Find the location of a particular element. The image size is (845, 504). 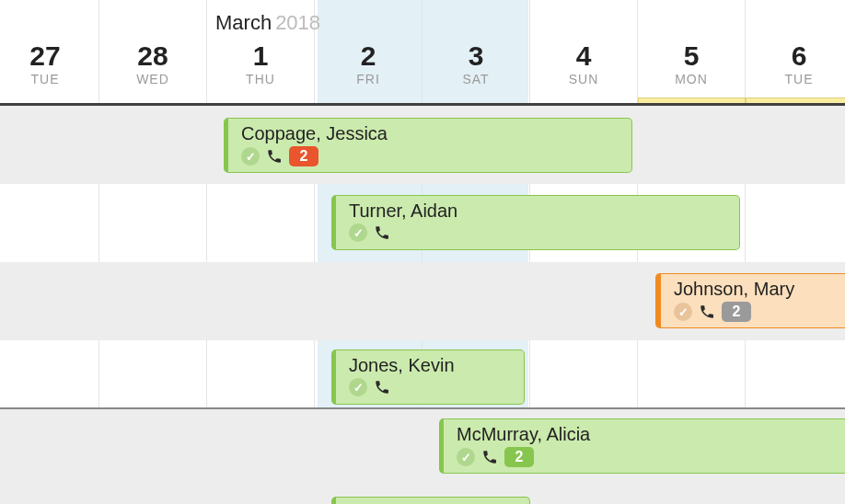

day-number: 2 is located at coordinates (368, 56).